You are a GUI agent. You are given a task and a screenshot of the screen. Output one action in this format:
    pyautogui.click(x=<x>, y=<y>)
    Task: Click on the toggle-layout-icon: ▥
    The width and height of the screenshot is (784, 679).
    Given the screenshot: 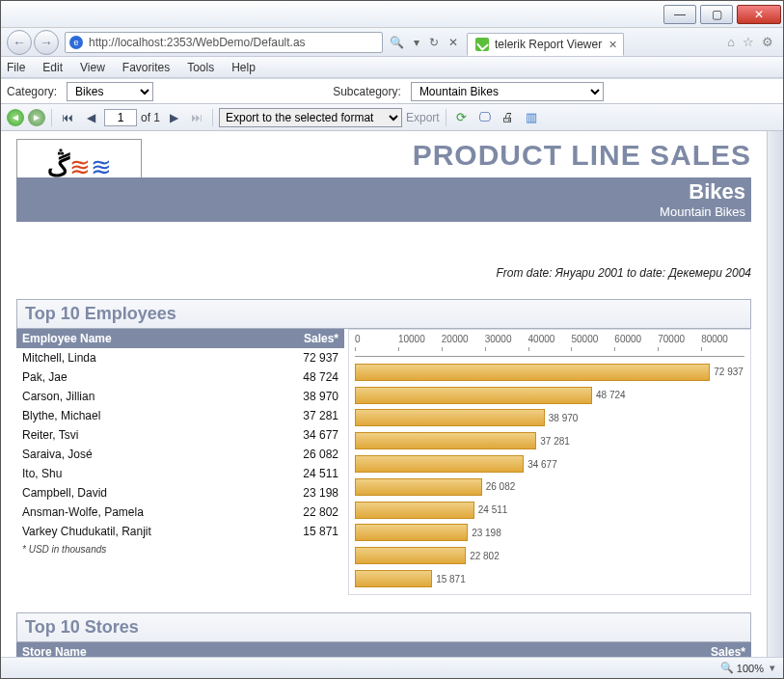 What is the action you would take?
    pyautogui.click(x=531, y=118)
    